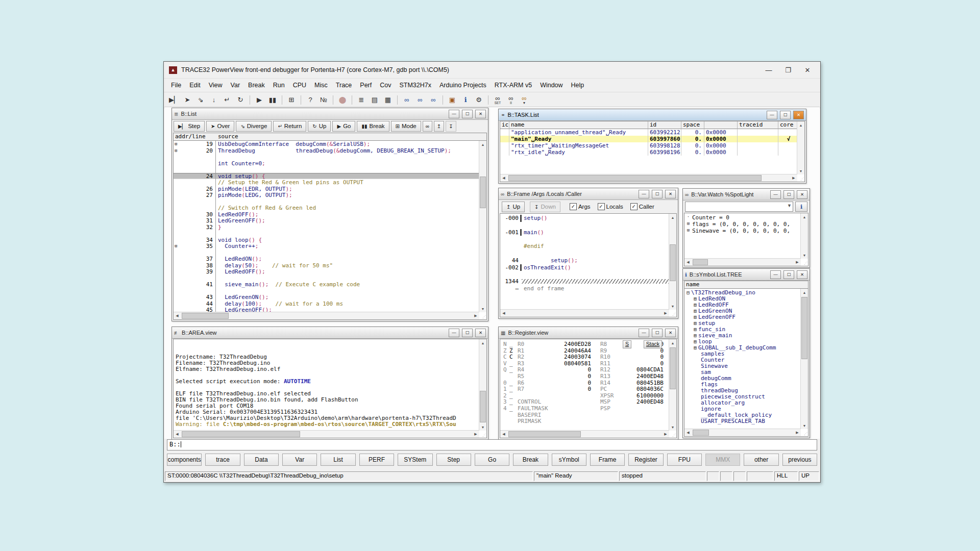  I want to click on source-line: 31LedGreenOFF();, so click(327, 220).